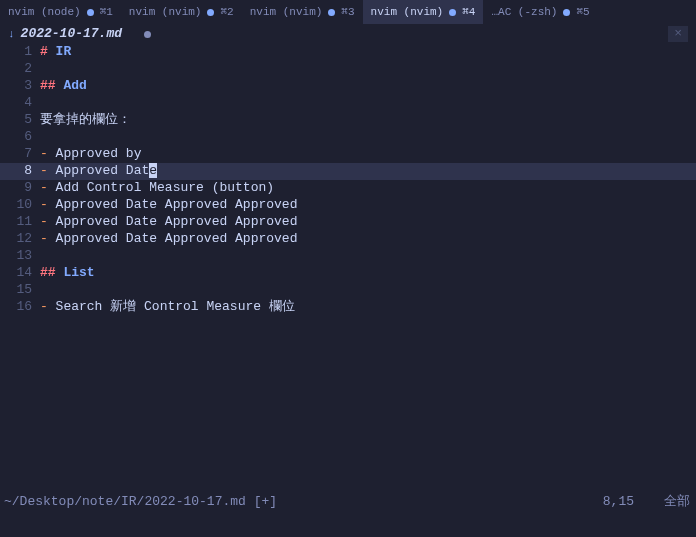 This screenshot has height=537, width=696. I want to click on line-number: 8, so click(20, 172).